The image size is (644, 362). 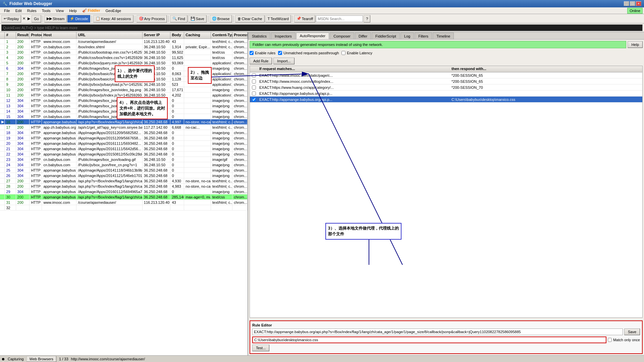 What do you see at coordinates (198, 36) in the screenshot?
I see `th-caching: Caching` at bounding box center [198, 36].